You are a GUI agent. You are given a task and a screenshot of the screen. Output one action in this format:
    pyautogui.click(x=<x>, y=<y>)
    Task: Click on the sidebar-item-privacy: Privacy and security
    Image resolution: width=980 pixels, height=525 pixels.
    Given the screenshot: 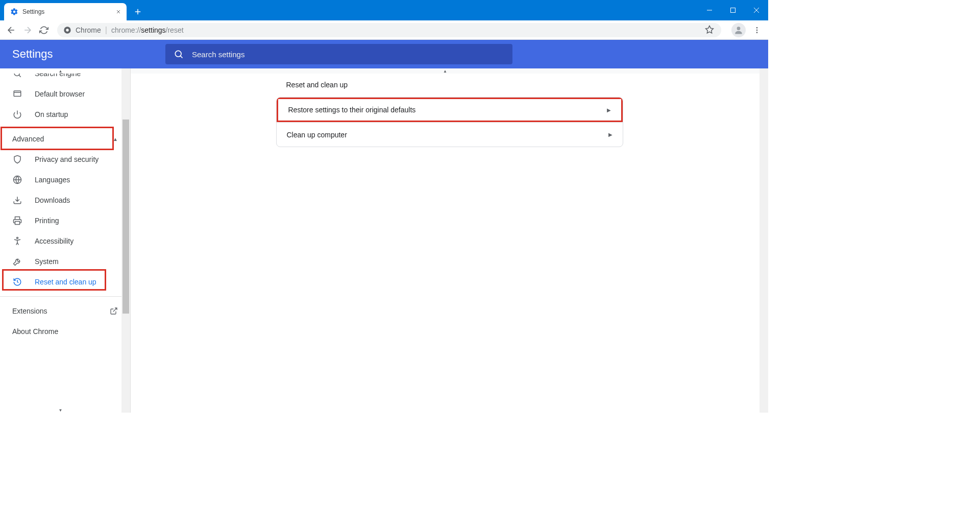 What is the action you would take?
    pyautogui.click(x=65, y=159)
    